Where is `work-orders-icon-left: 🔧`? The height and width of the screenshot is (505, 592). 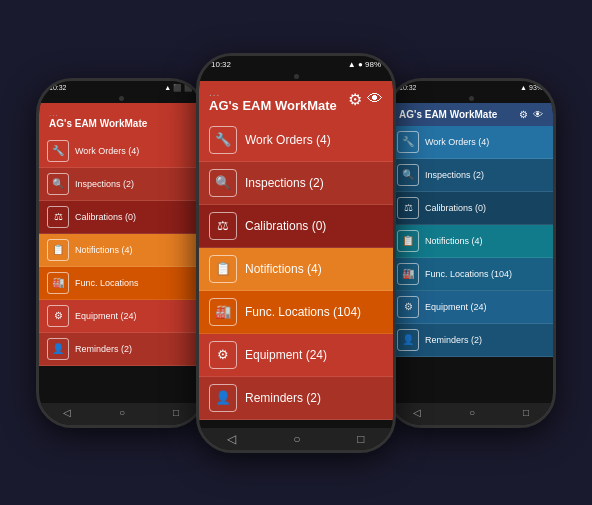 work-orders-icon-left: 🔧 is located at coordinates (58, 151).